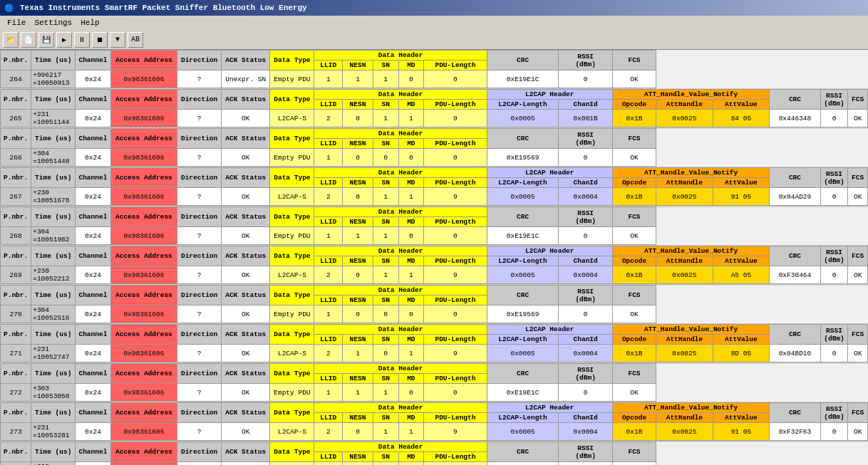  I want to click on table-row: 271 +231=10052747 0x24 0x98361606 ? OK L…, so click(435, 353).